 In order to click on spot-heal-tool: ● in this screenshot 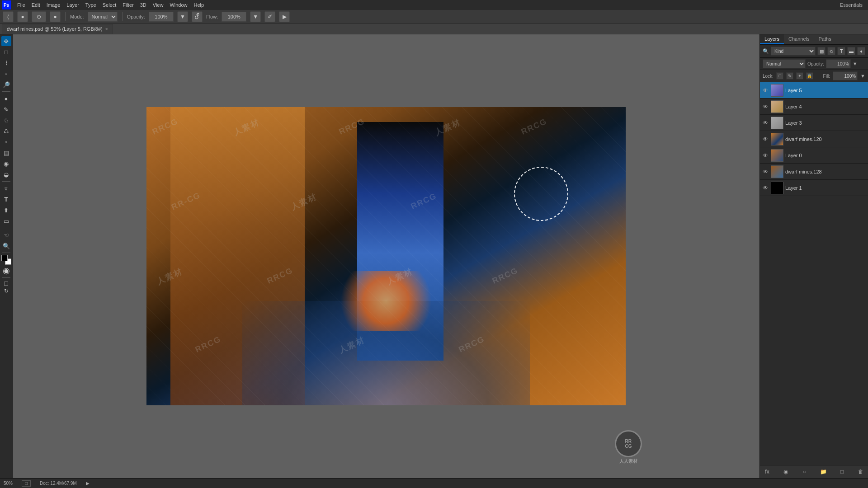, I will do `click(6, 99)`.